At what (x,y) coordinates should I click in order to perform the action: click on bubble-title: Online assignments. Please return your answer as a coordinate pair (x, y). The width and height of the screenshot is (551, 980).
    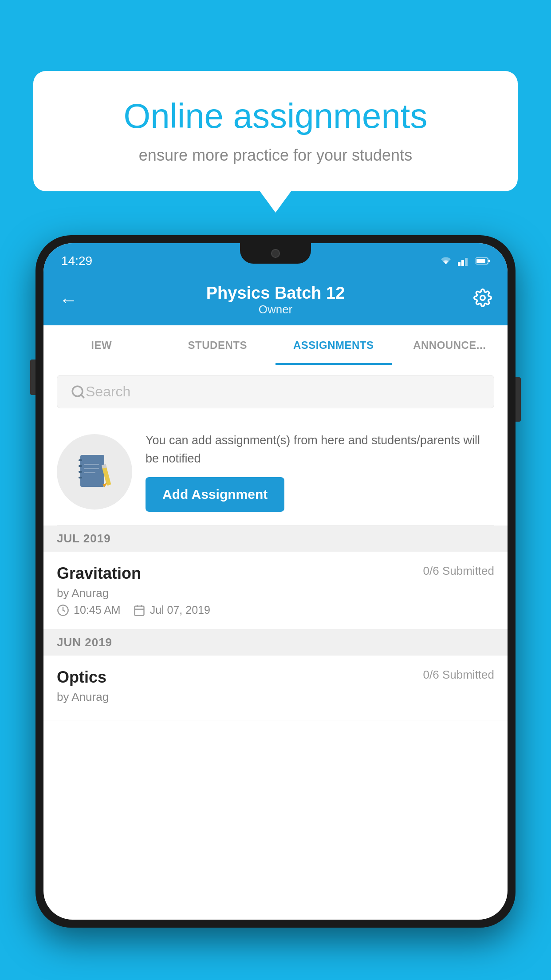
    Looking at the image, I should click on (276, 116).